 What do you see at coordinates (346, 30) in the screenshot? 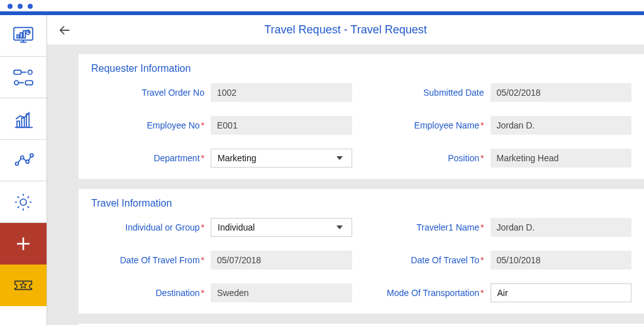
I see `page-header: Travel Request - Travel Request` at bounding box center [346, 30].